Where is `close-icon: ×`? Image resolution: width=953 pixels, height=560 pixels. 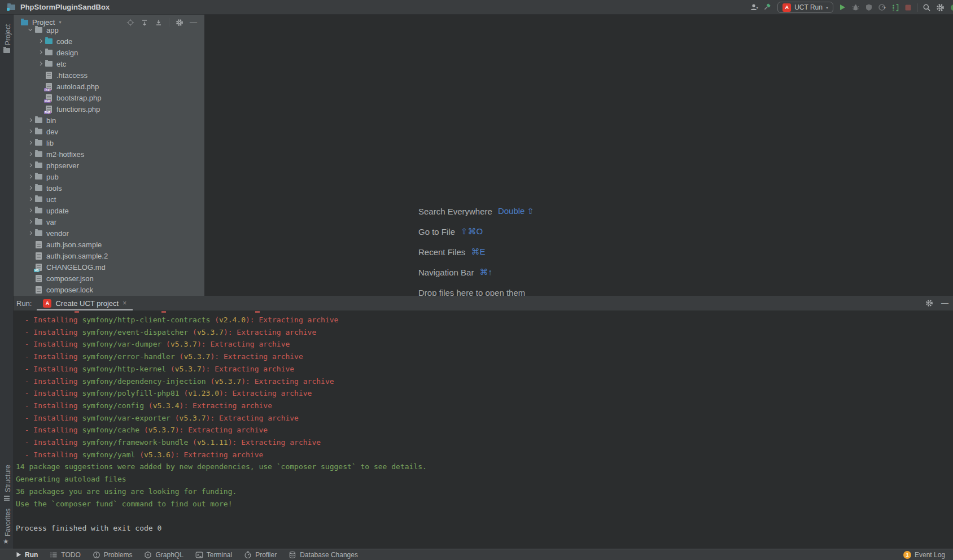
close-icon: × is located at coordinates (124, 303).